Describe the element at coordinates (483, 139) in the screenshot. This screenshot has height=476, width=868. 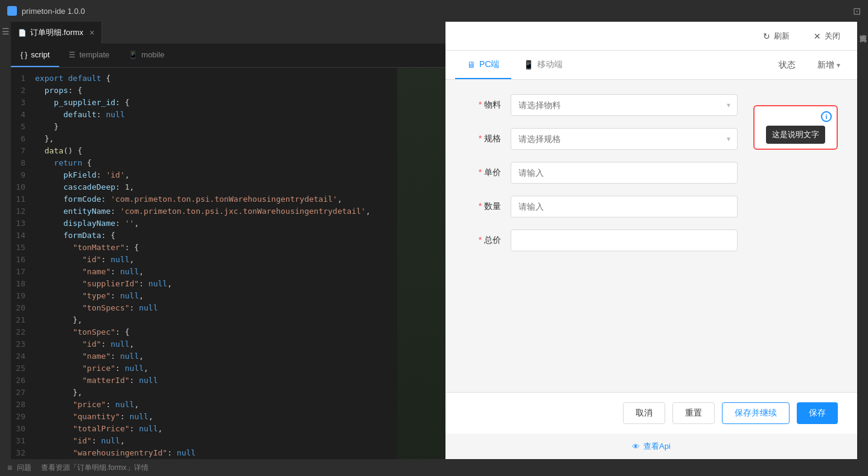
I see `spec-label: 规格` at that location.